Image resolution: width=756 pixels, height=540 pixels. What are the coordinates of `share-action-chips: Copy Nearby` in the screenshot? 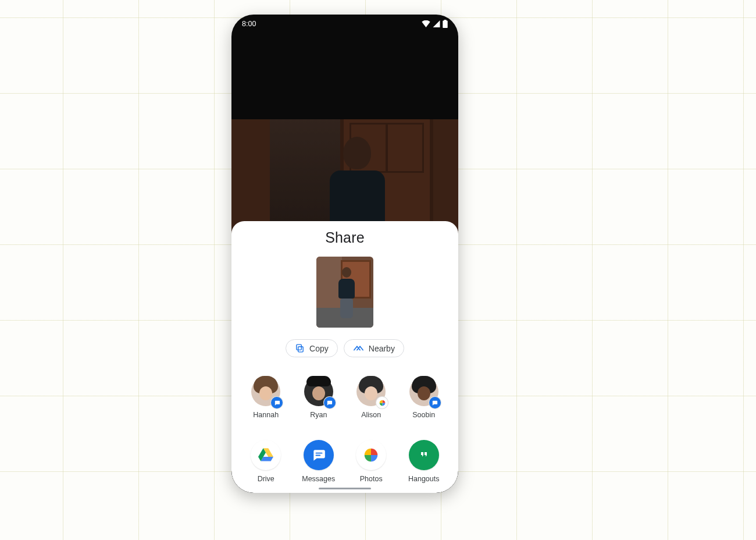 It's located at (345, 348).